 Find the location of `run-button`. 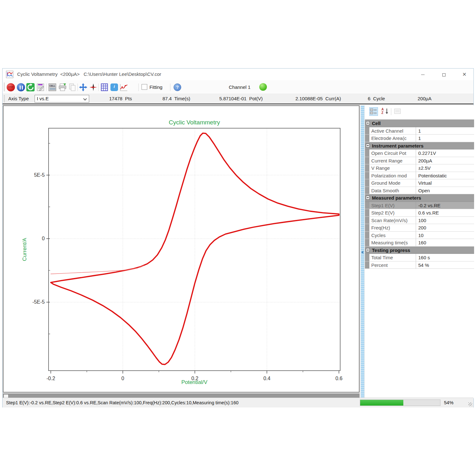

run-button is located at coordinates (30, 87).